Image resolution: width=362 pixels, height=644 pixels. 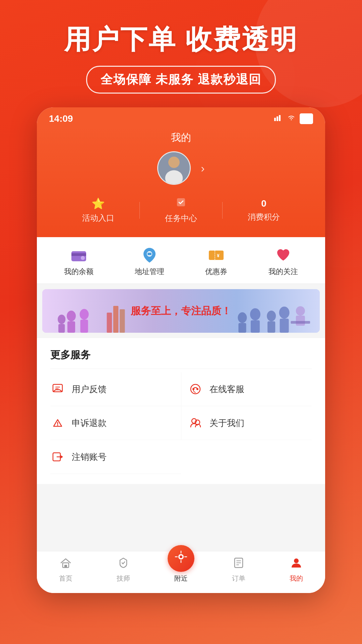 I want to click on wallet-icon, so click(x=79, y=255).